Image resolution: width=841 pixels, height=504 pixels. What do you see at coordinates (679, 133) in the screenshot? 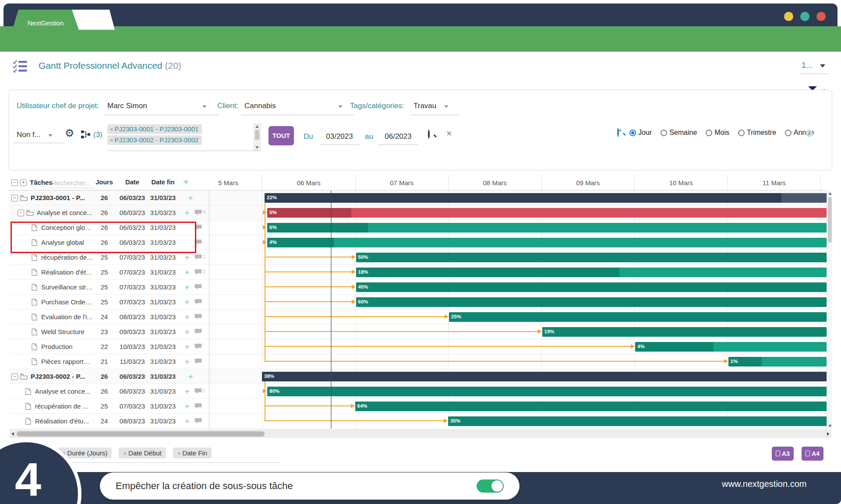
I see `scale-option-semaine: Semaine` at bounding box center [679, 133].